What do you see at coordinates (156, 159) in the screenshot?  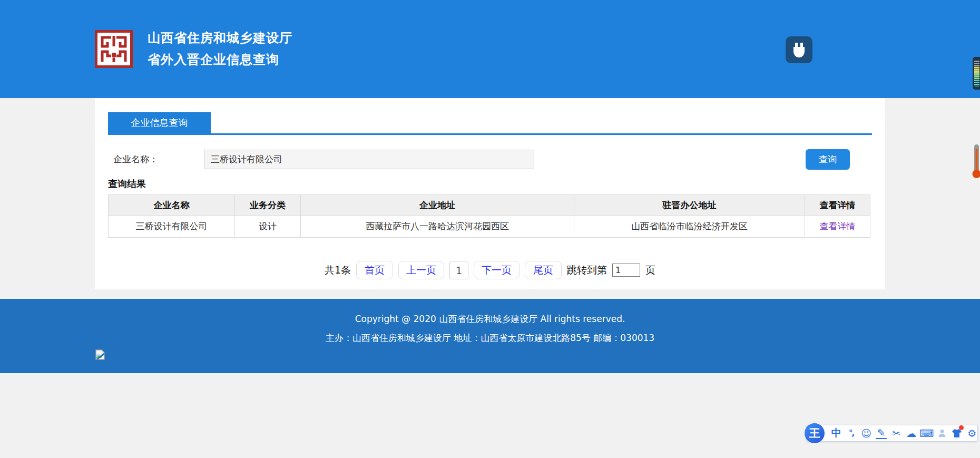 I see `company-name-label: 企业名称：` at bounding box center [156, 159].